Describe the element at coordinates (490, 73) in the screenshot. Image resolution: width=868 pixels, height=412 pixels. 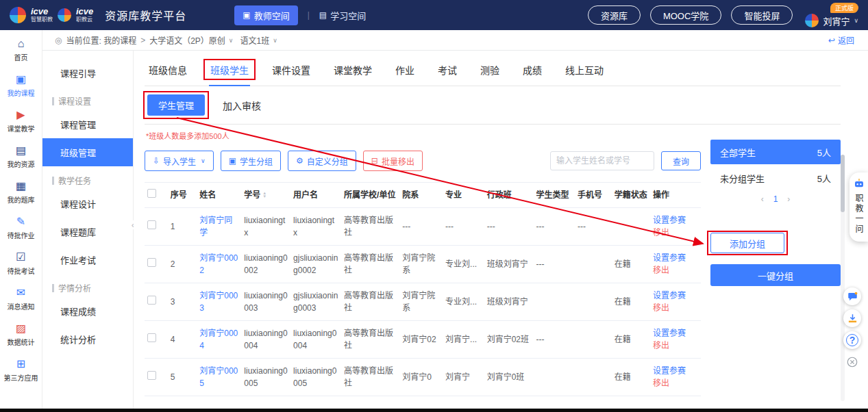
I see `tab-quiz: 测验` at that location.